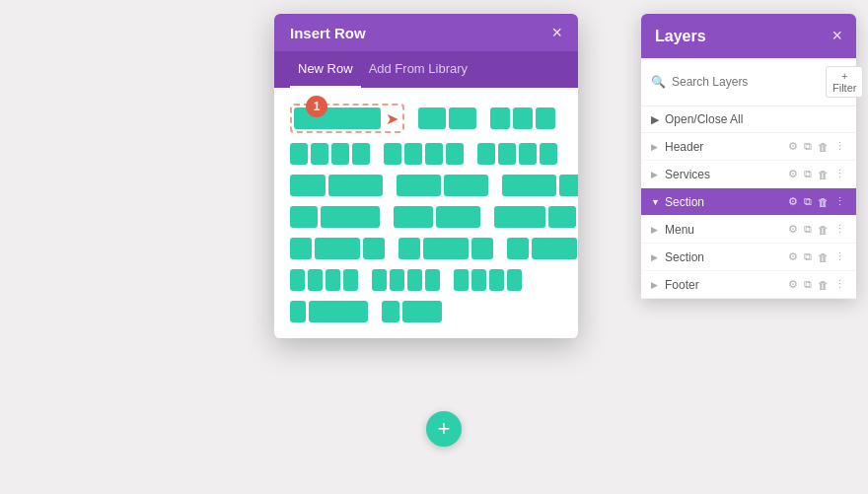  I want to click on layout-option-1col: 1 ➤, so click(347, 118).